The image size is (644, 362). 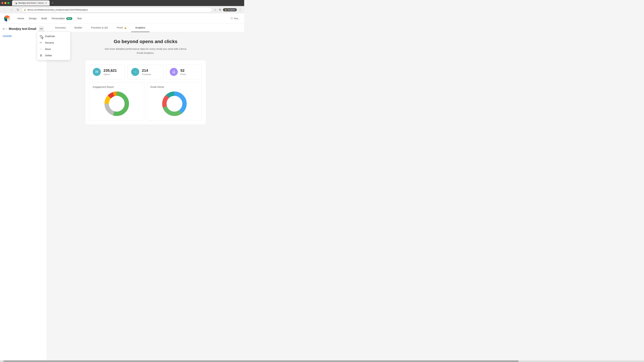 What do you see at coordinates (42, 29) in the screenshot?
I see `more-options-button: •••` at bounding box center [42, 29].